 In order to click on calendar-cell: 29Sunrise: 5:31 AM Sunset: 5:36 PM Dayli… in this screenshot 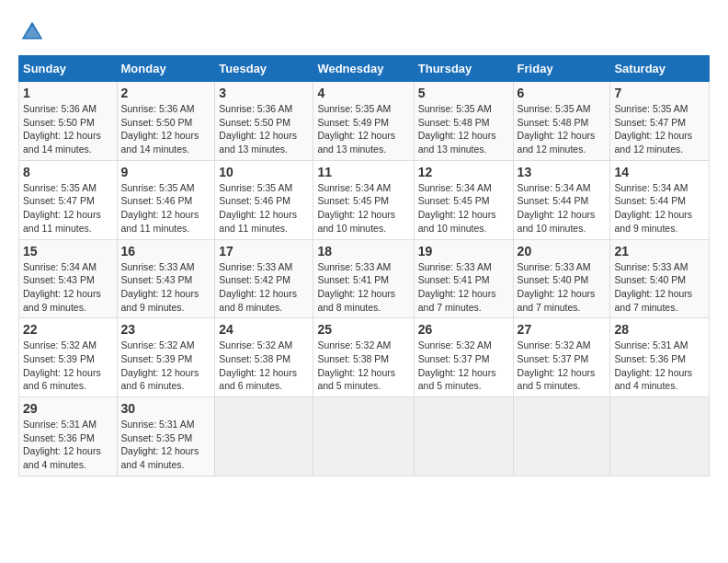, I will do `click(68, 437)`.